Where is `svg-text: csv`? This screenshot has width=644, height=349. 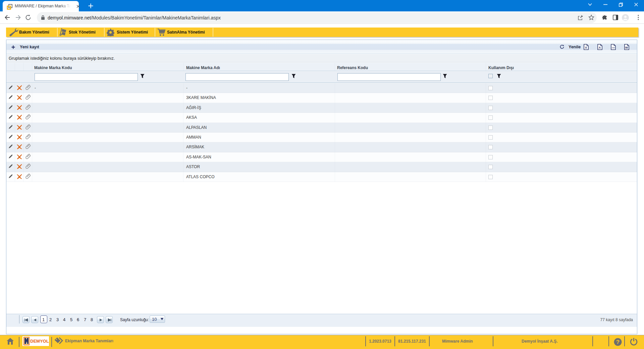
svg-text: csv is located at coordinates (613, 48).